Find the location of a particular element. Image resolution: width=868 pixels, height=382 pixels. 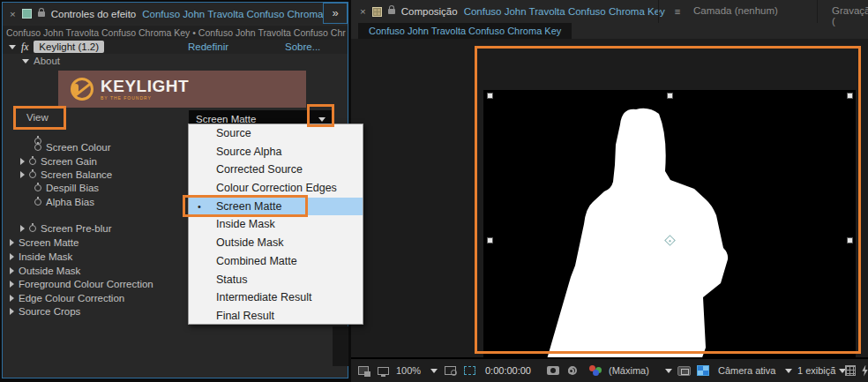

param-row-source-crops: Source Crops is located at coordinates (45, 311).